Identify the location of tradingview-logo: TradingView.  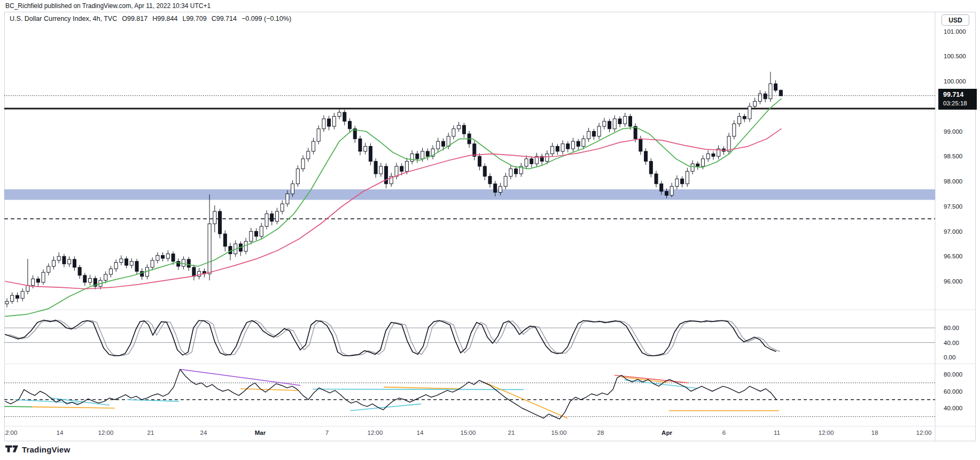
(37, 449).